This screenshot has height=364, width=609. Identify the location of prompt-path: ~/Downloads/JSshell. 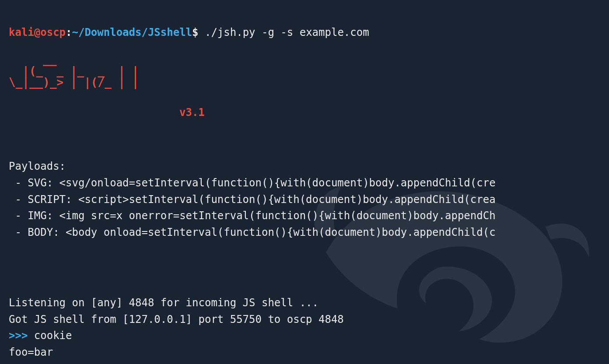
(132, 32).